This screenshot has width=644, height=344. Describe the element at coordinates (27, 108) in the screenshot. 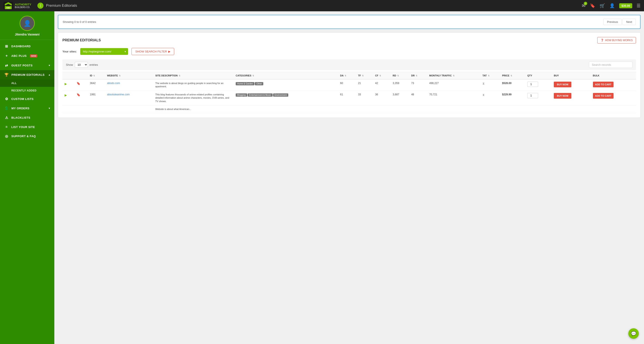

I see `sidebar-item-my-orders: 💲 MY ORDERS ▾` at that location.